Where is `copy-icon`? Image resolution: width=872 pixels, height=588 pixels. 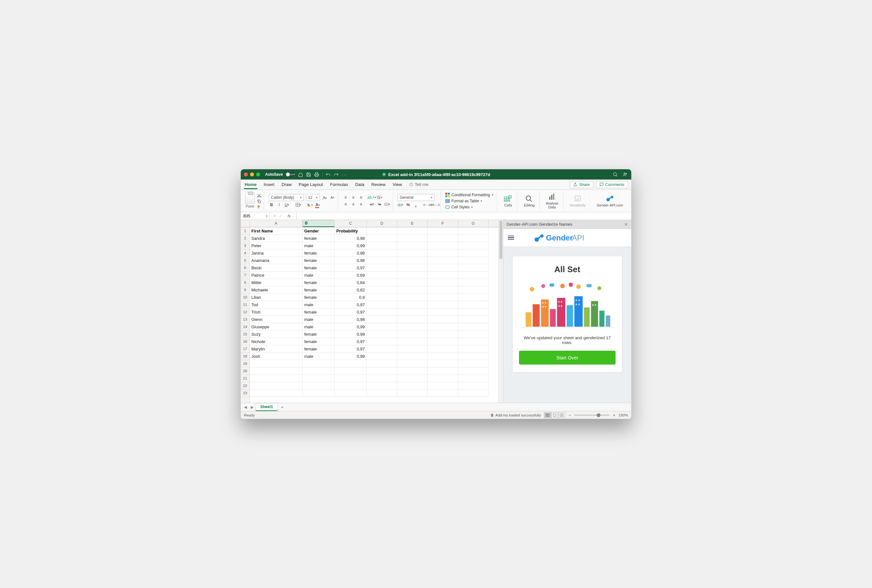
copy-icon is located at coordinates (259, 201).